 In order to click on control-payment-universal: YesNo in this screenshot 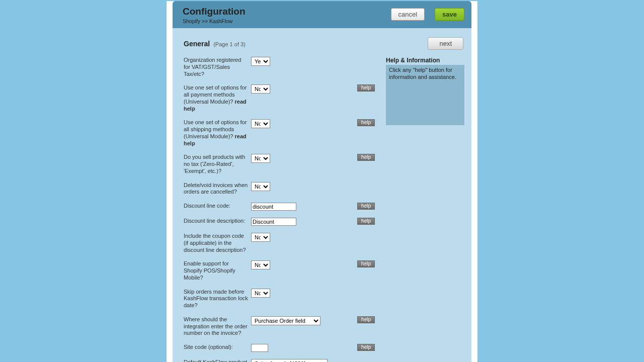, I will do `click(289, 89)`.